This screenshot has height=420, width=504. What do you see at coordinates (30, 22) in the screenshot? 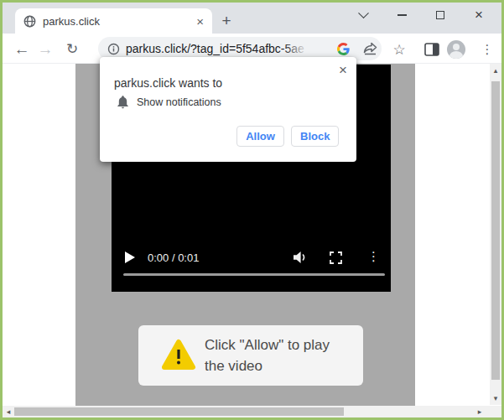
I see `globe-favicon-icon` at bounding box center [30, 22].